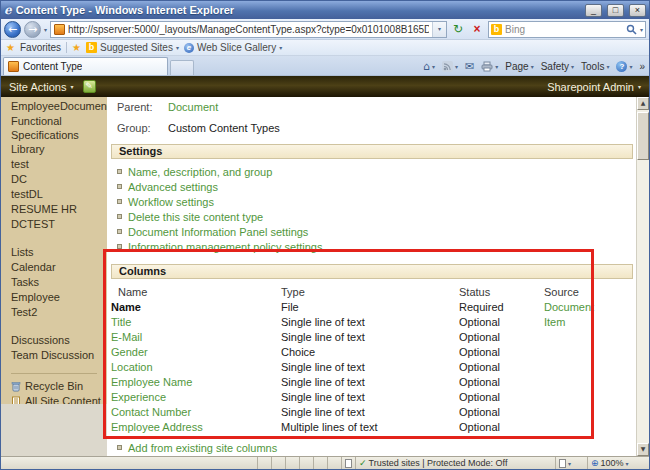 This screenshot has height=470, width=650. Describe the element at coordinates (151, 412) in the screenshot. I see `column-name-link: Contact Number` at that location.